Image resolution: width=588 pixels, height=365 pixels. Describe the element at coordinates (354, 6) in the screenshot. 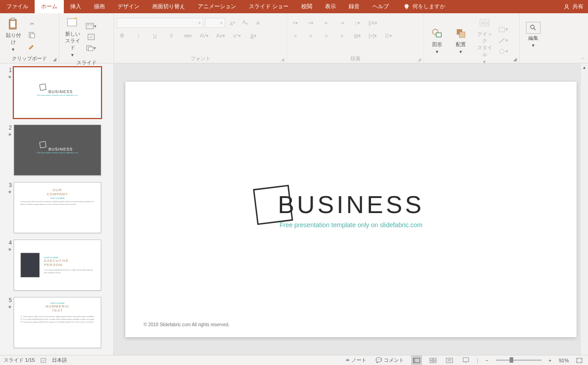

I see `tab-recording: 録音` at that location.